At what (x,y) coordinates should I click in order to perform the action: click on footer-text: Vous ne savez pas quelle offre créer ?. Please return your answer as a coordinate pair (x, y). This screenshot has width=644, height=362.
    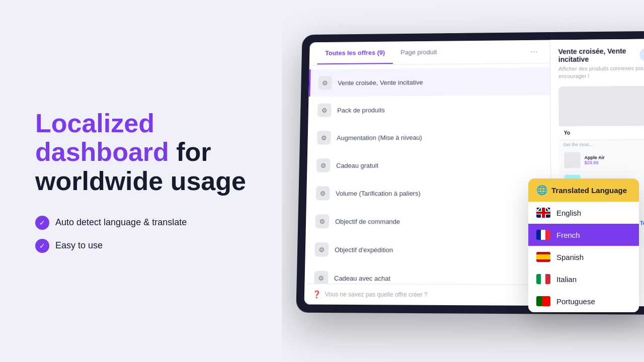
    Looking at the image, I should click on (376, 295).